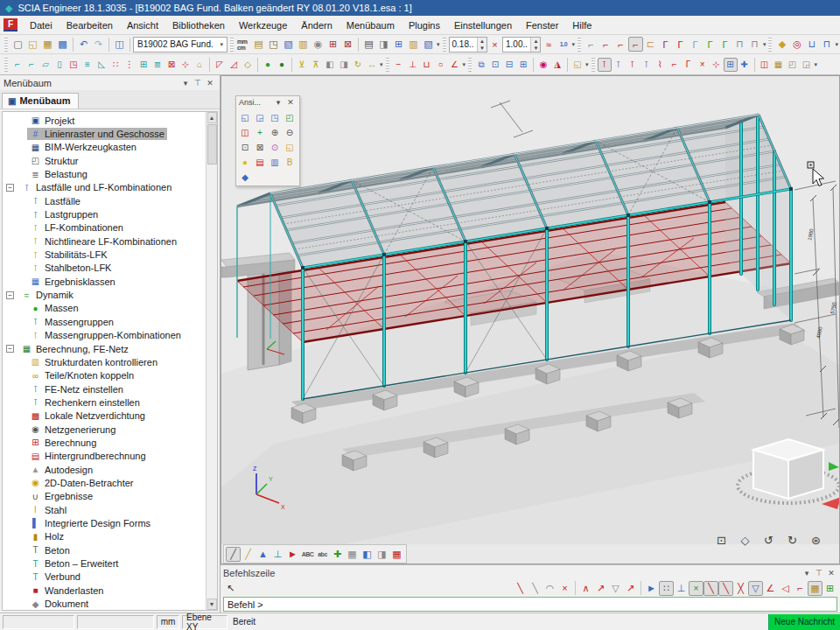 The image size is (840, 630). Describe the element at coordinates (793, 65) in the screenshot. I see `section-check-icon: ◰` at that location.